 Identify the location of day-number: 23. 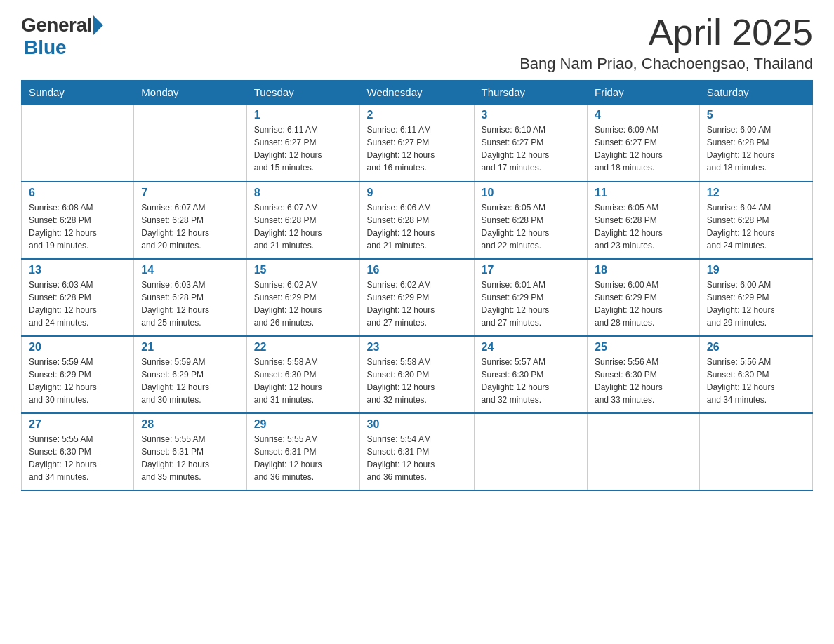
(417, 347).